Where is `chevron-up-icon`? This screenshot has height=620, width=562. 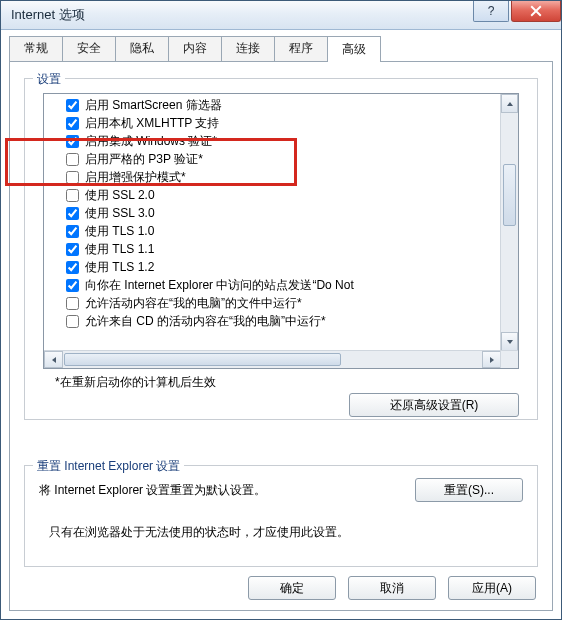 chevron-up-icon is located at coordinates (510, 104).